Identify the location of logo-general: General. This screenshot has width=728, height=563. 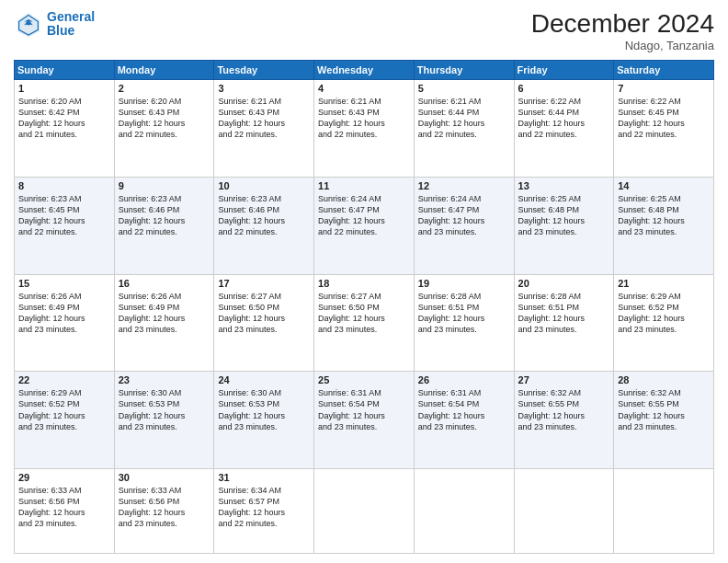
(71, 17).